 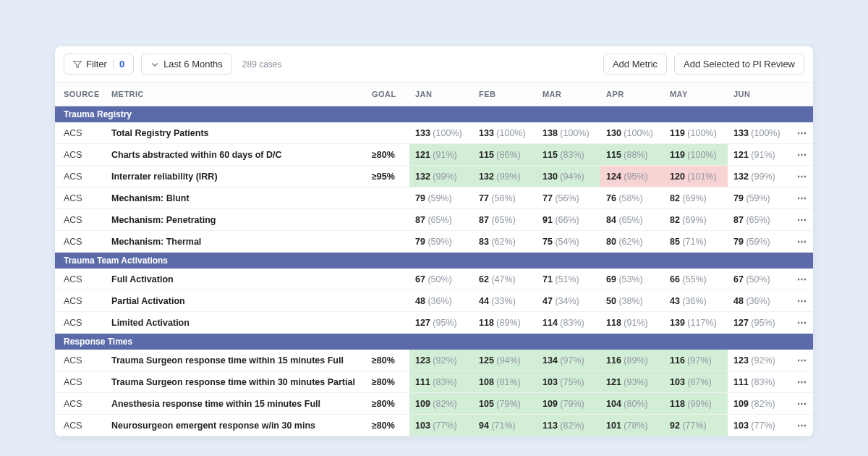 What do you see at coordinates (760, 94) in the screenshot?
I see `col-month-5: JUN` at bounding box center [760, 94].